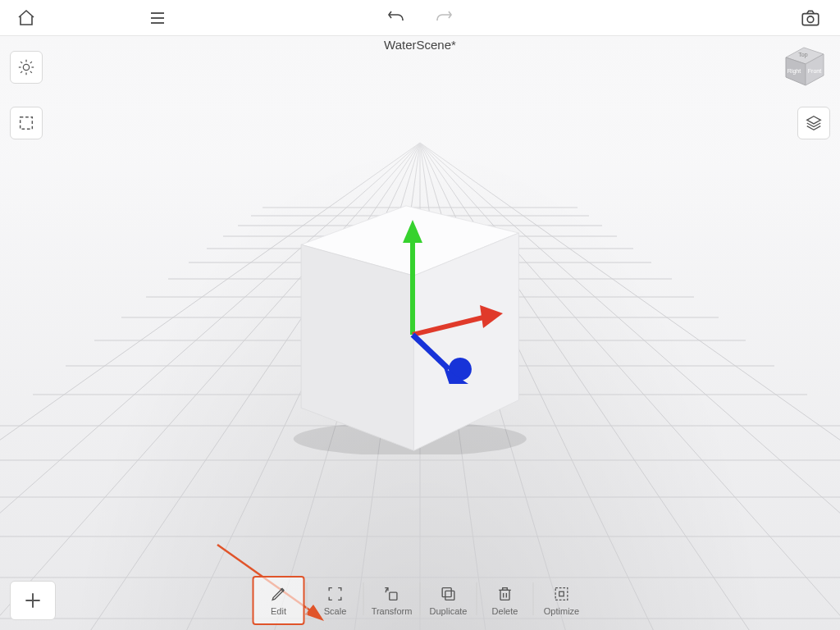 The width and height of the screenshot is (840, 630). Describe the element at coordinates (33, 600) in the screenshot. I see `add-object-button` at that location.